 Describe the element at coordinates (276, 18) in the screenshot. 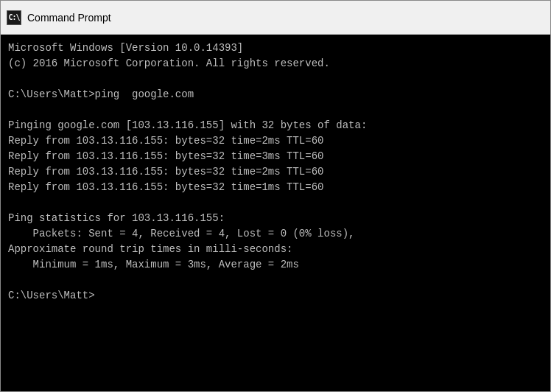

I see `title-bar: C:\ Command Prompt` at that location.